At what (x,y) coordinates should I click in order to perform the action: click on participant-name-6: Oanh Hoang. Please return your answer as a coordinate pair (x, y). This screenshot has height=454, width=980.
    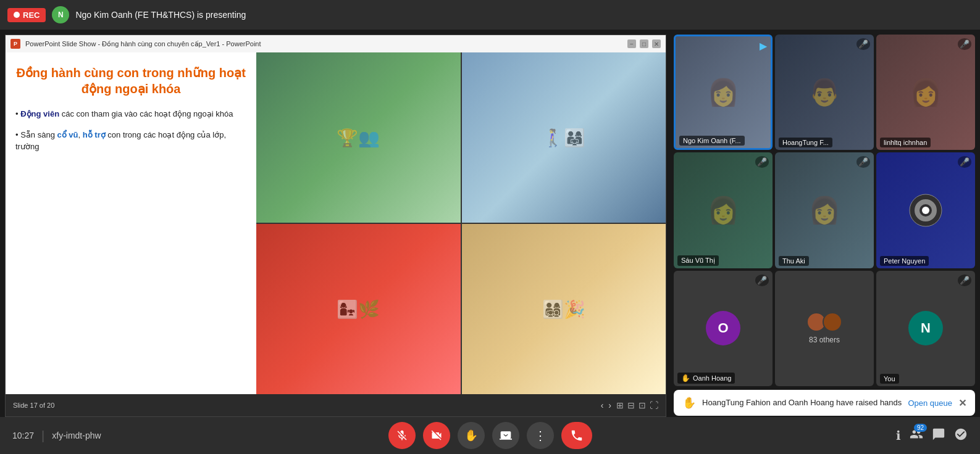
    Looking at the image, I should click on (712, 378).